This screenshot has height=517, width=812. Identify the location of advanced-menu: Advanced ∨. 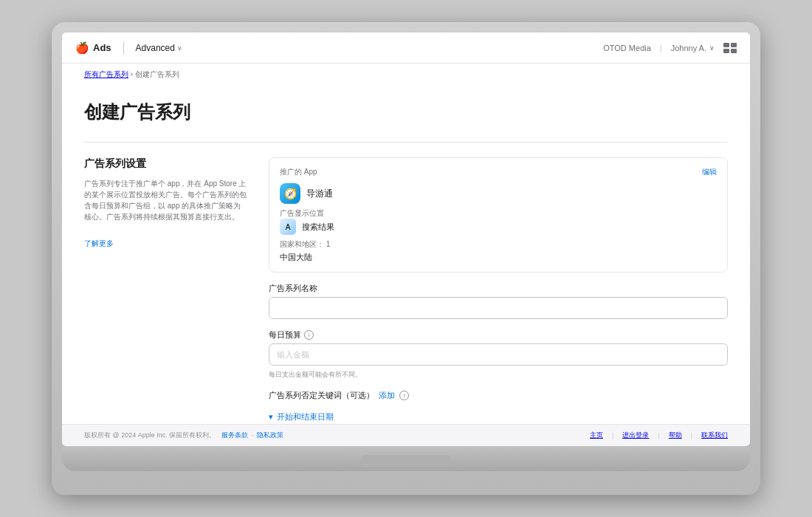
(159, 48).